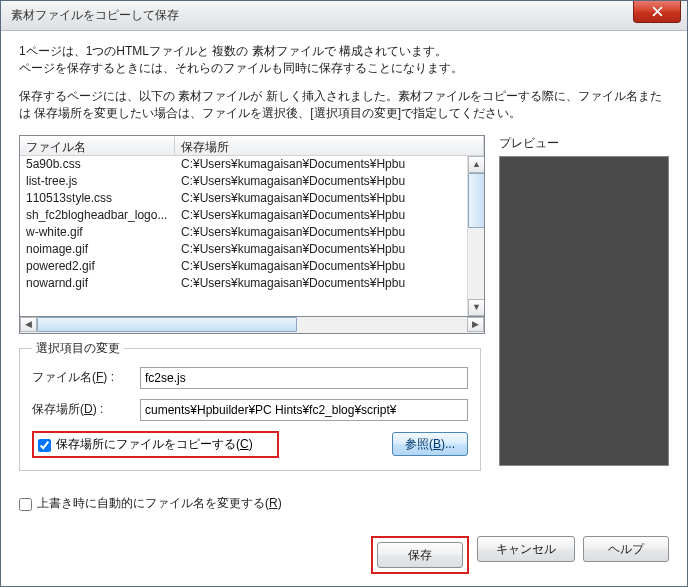 Image resolution: width=688 pixels, height=587 pixels. Describe the element at coordinates (98, 232) in the screenshot. I see `cell-filename: w-white.gif` at that location.